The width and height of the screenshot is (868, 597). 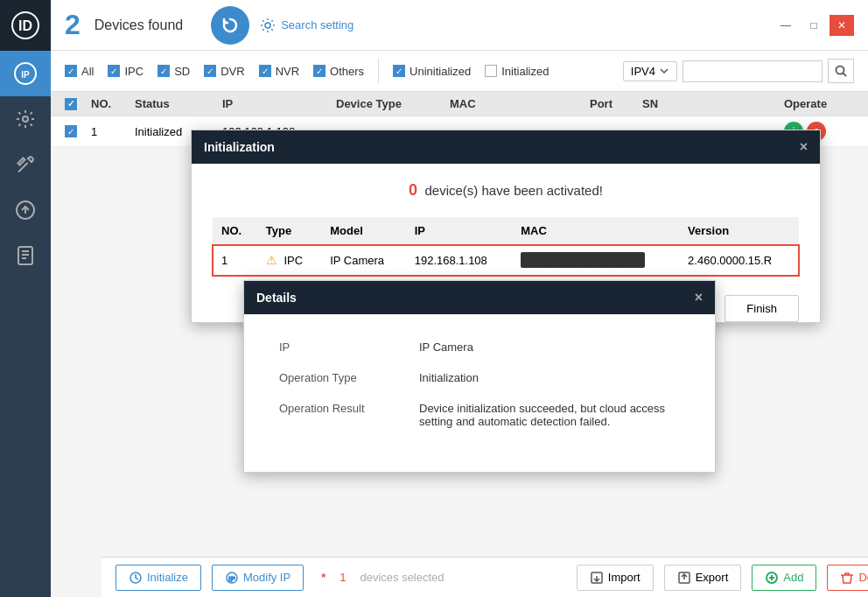 I want to click on details-ip-value: IP Camera, so click(x=550, y=347).